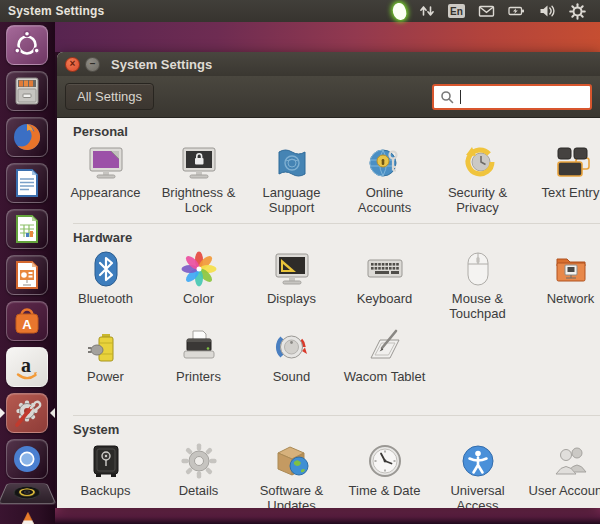 The image size is (600, 524). Describe the element at coordinates (478, 461) in the screenshot. I see `universal-access-icon` at that location.